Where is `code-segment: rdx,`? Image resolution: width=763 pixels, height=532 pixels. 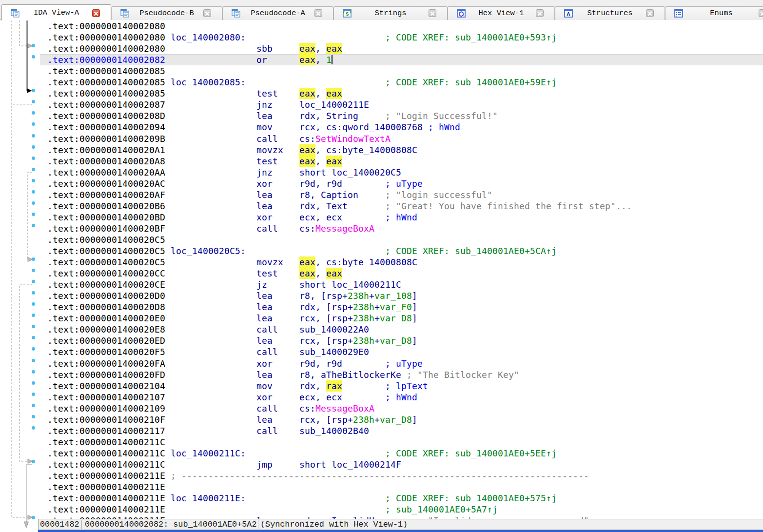 code-segment: rdx, is located at coordinates (313, 386).